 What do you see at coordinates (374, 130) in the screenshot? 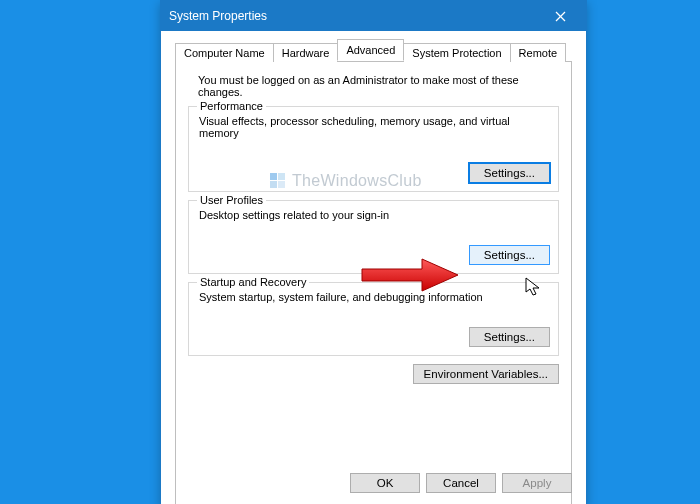
I see `group-performance-desc: Visual effects, processor scheduling, me…` at bounding box center [374, 130].